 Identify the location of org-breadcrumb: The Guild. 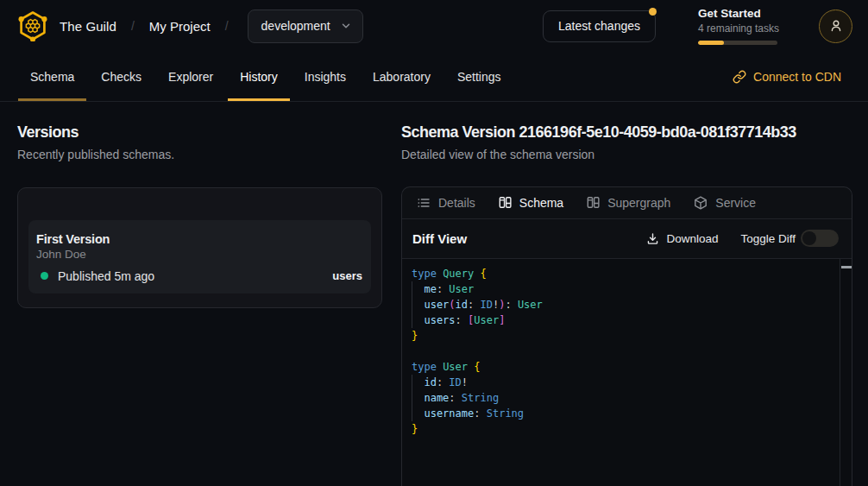
(88, 26).